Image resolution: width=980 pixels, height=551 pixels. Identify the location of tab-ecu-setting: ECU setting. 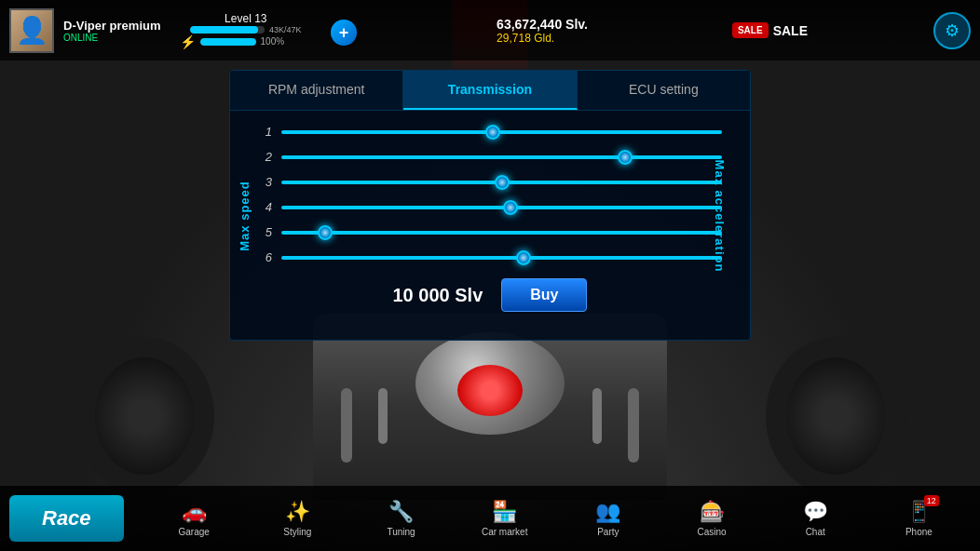
(663, 90).